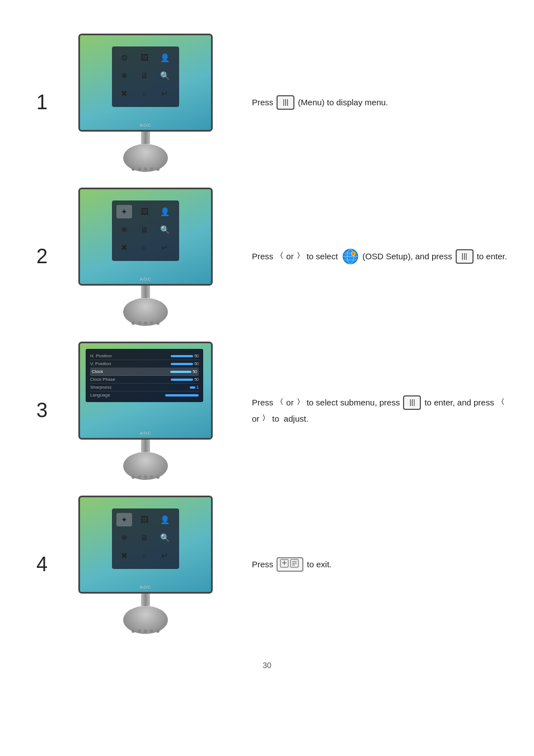 The height and width of the screenshot is (756, 534). Describe the element at coordinates (165, 248) in the screenshot. I see `osd-icon-enter-2: ↵` at that location.